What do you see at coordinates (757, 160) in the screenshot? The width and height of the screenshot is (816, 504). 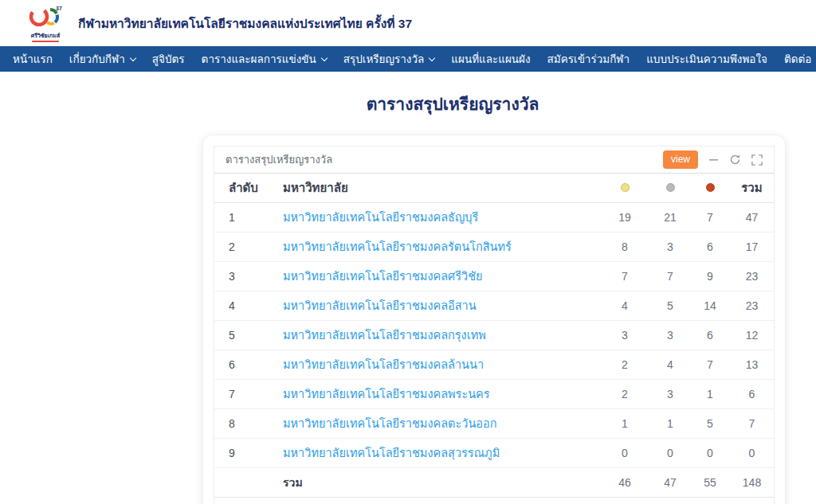 I see `fullscreen-icon` at bounding box center [757, 160].